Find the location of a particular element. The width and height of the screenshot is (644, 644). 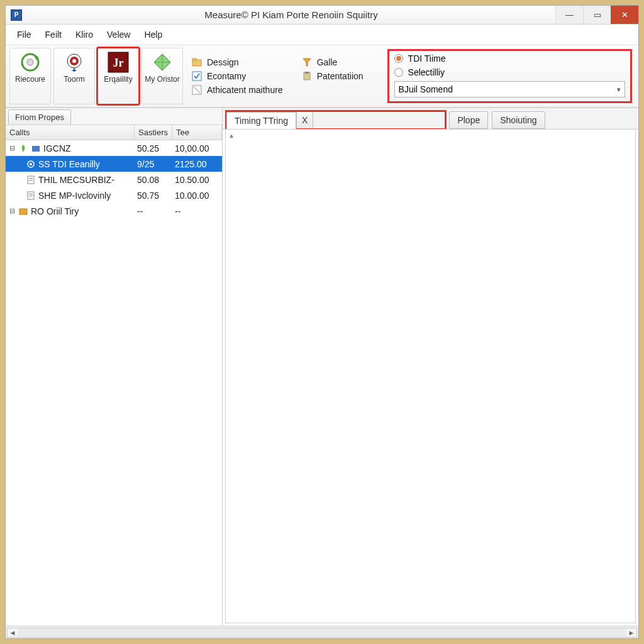

menu-feilt: Feilt is located at coordinates (53, 35).